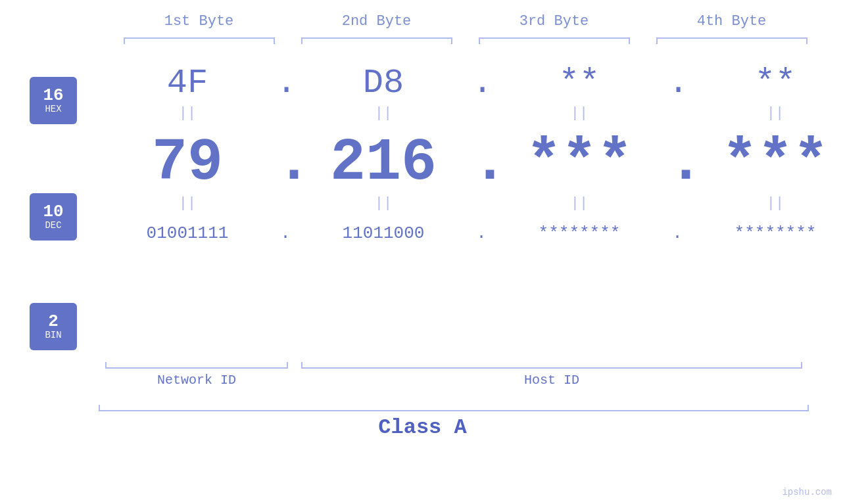 The image size is (845, 504). I want to click on eq-2-b2: ||, so click(383, 204).